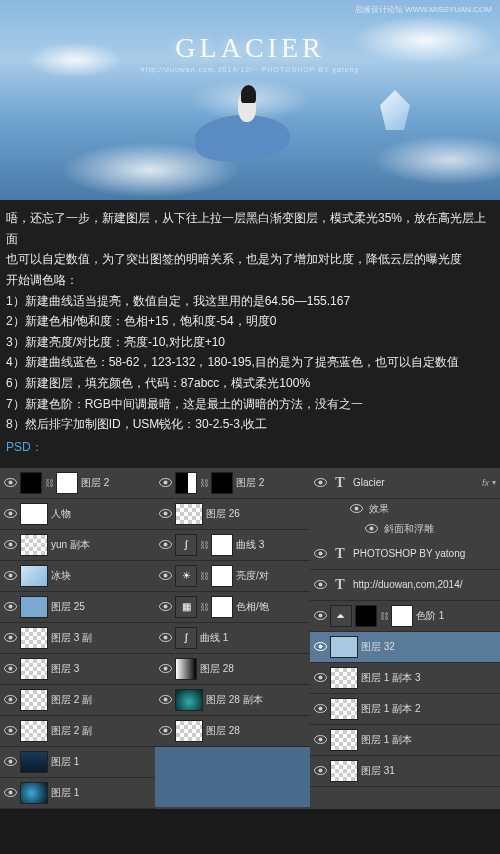  What do you see at coordinates (405, 772) in the screenshot?
I see `layer-row: 图层 31` at bounding box center [405, 772].